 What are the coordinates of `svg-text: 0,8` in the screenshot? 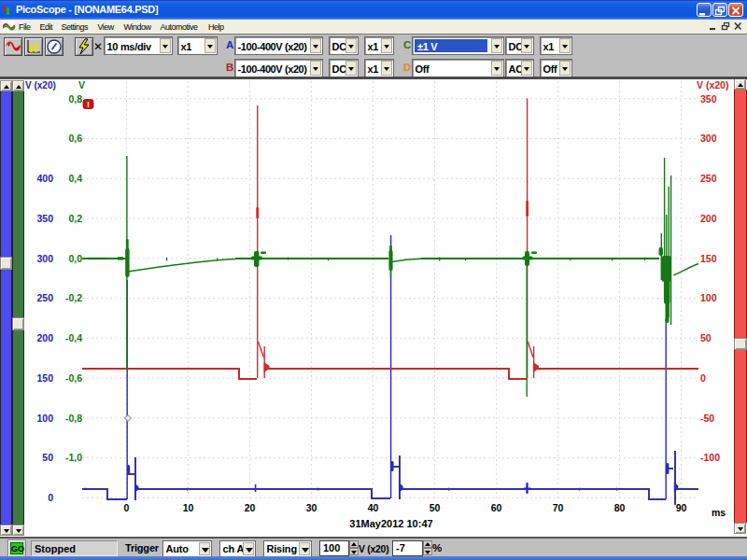 It's located at (75, 99).